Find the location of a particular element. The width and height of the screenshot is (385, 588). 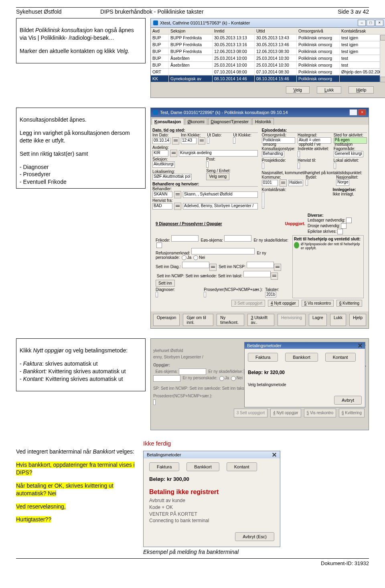

inndato-field: 09.10.14 is located at coordinates (161, 141).